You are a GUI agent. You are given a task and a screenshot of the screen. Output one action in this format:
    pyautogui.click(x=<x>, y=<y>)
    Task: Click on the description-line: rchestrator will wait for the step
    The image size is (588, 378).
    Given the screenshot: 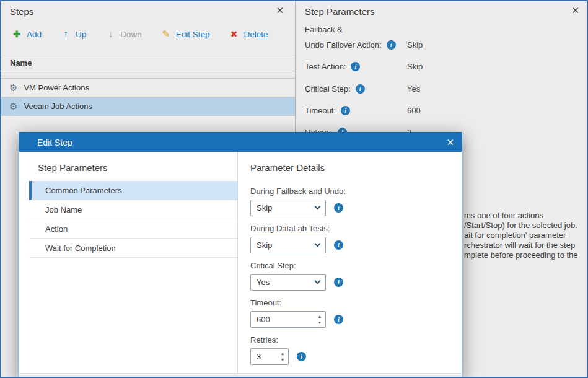 What is the action you would take?
    pyautogui.click(x=525, y=245)
    